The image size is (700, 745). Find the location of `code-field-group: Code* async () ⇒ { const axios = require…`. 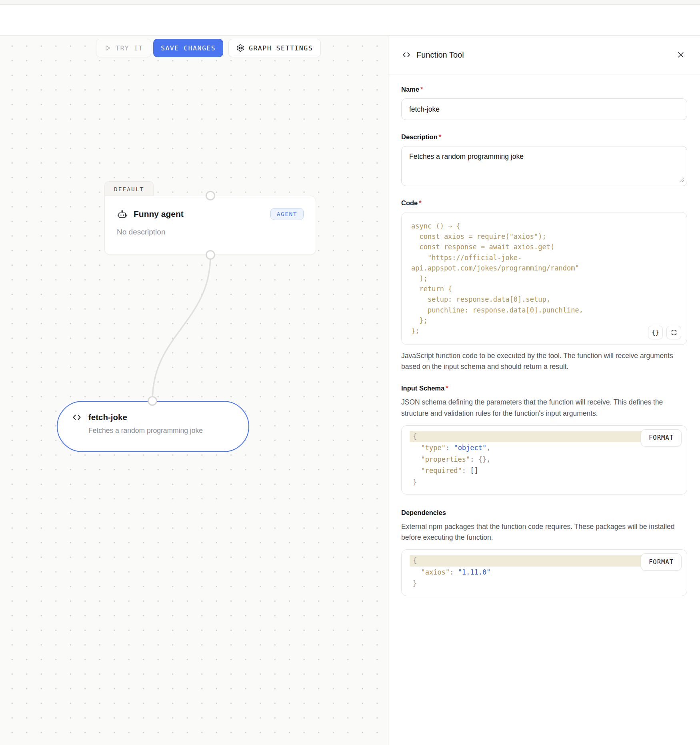

code-field-group: Code* async () ⇒ { const axios = require… is located at coordinates (544, 286).